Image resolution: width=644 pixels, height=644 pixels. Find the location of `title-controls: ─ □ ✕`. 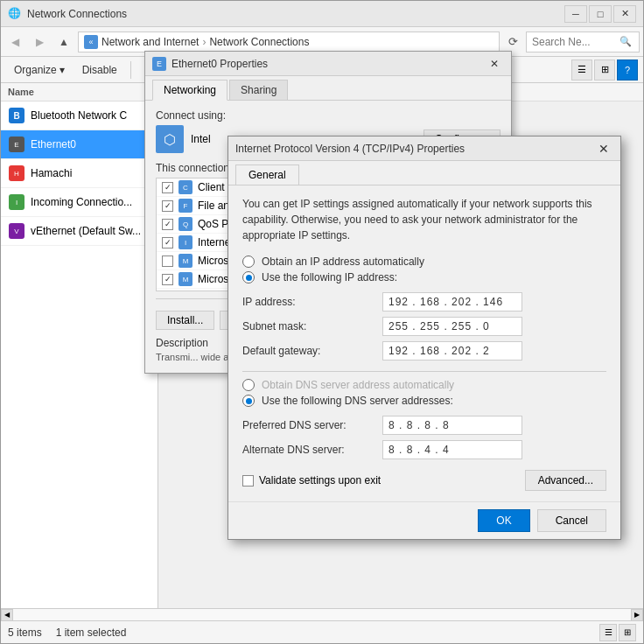

title-controls: ─ □ ✕ is located at coordinates (600, 14).